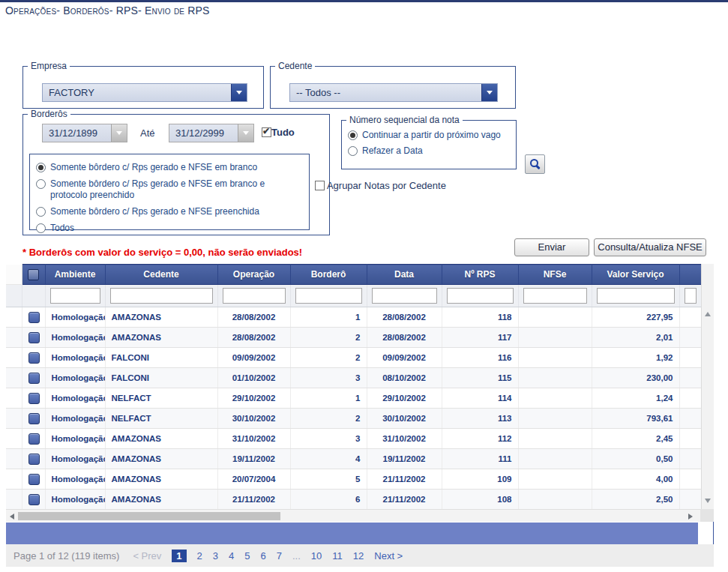  Describe the element at coordinates (169, 190) in the screenshot. I see `borderos-option-1: Somente bôrdero c/ Rps gerado e NFSE em …` at that location.